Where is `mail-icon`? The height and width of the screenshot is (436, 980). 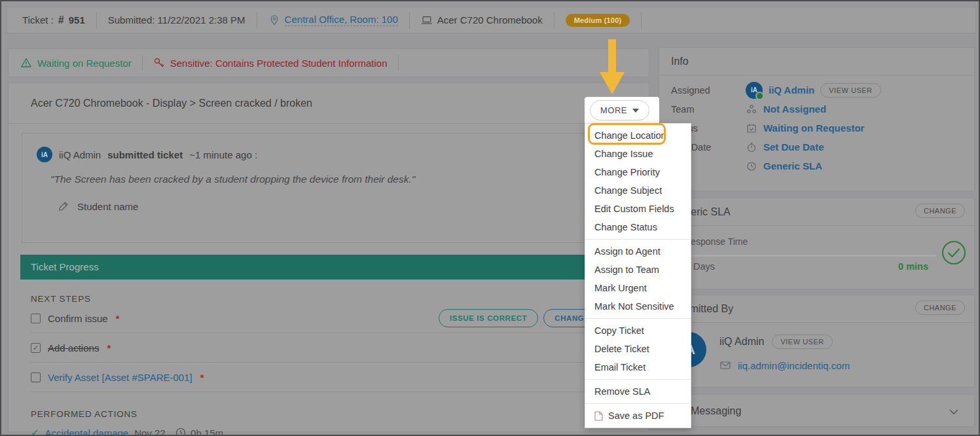 mail-icon is located at coordinates (725, 365).